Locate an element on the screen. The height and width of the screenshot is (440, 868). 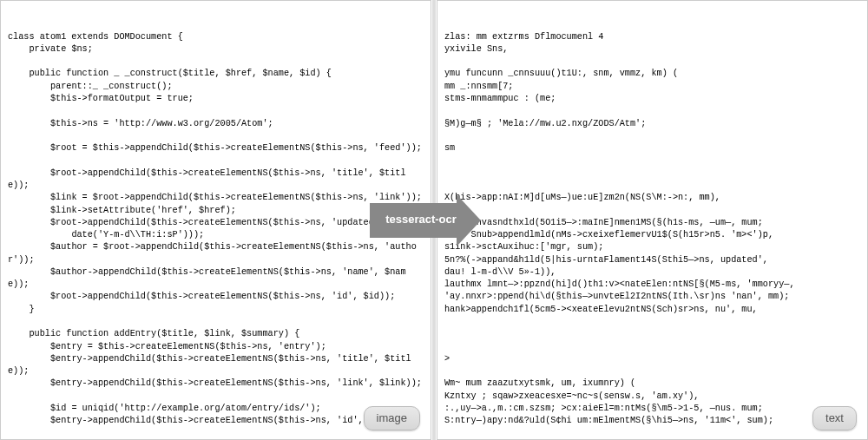
transform-arrow: tesseract-ocr is located at coordinates (434, 220).